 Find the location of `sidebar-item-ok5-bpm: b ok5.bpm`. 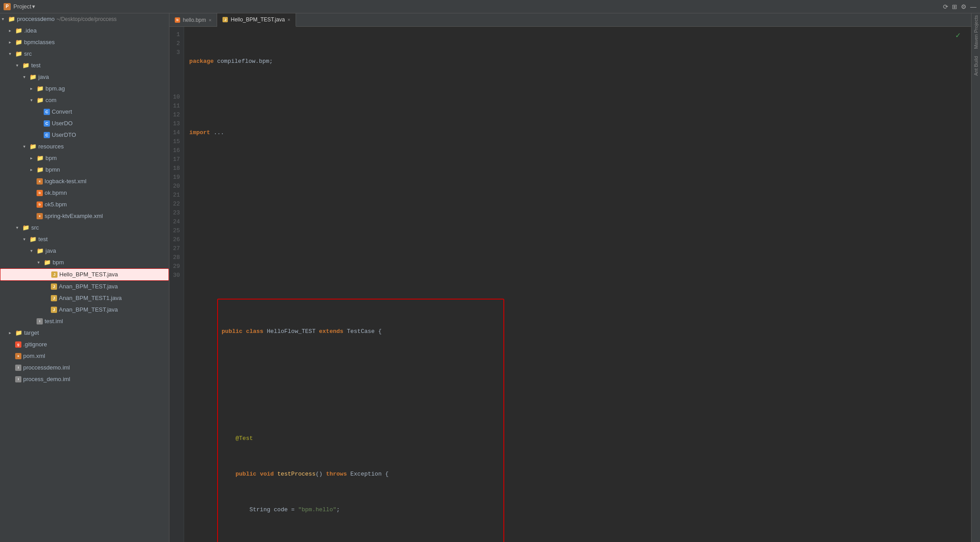

sidebar-item-ok5-bpm: b ok5.bpm is located at coordinates (85, 205).